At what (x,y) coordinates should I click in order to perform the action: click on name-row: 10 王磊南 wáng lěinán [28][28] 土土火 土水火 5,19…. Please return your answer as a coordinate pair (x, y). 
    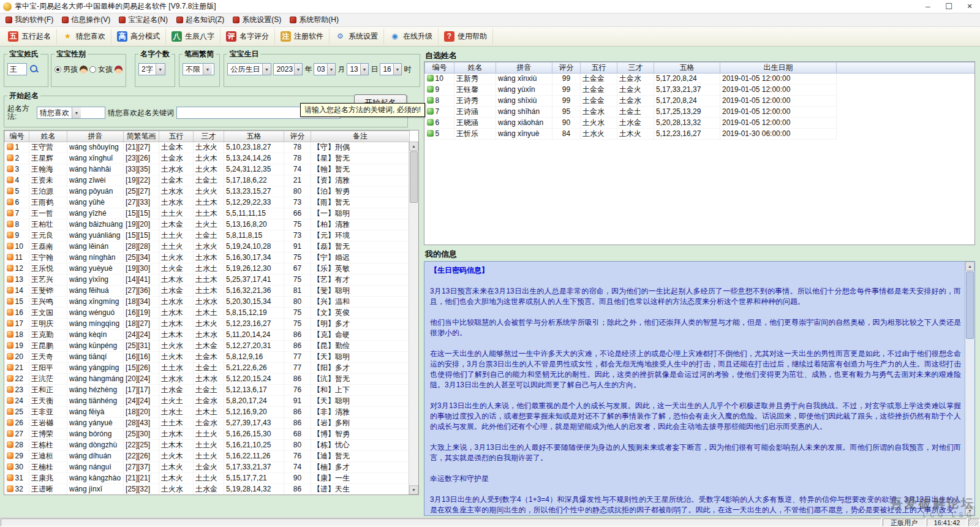
    Looking at the image, I should click on (207, 247).